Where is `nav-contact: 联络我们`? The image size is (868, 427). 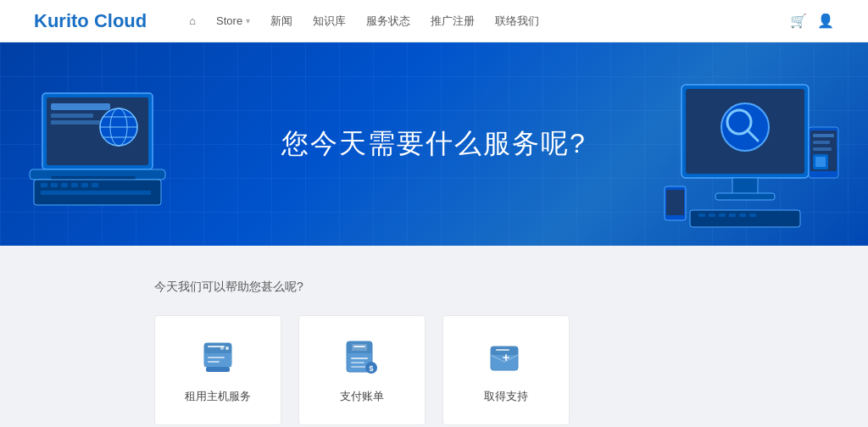
nav-contact: 联络我们 is located at coordinates (517, 21).